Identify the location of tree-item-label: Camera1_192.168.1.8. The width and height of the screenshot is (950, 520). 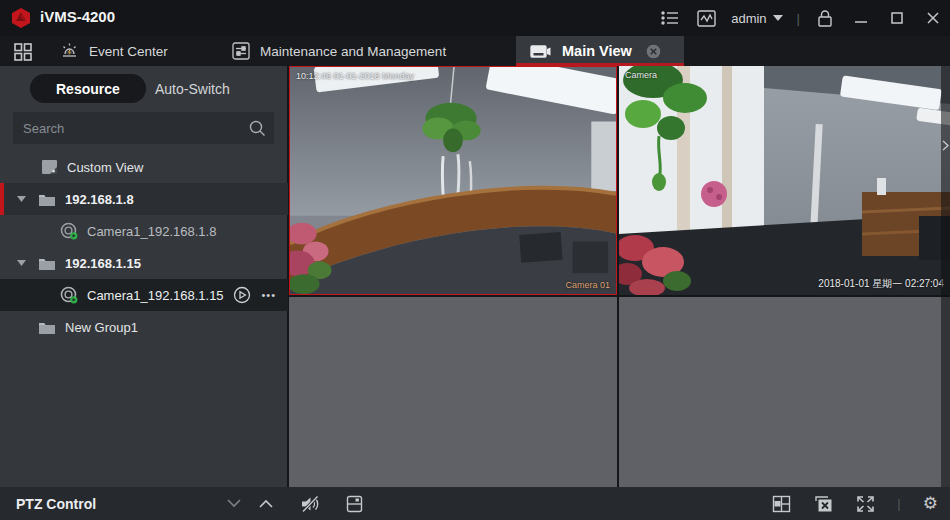
(152, 232).